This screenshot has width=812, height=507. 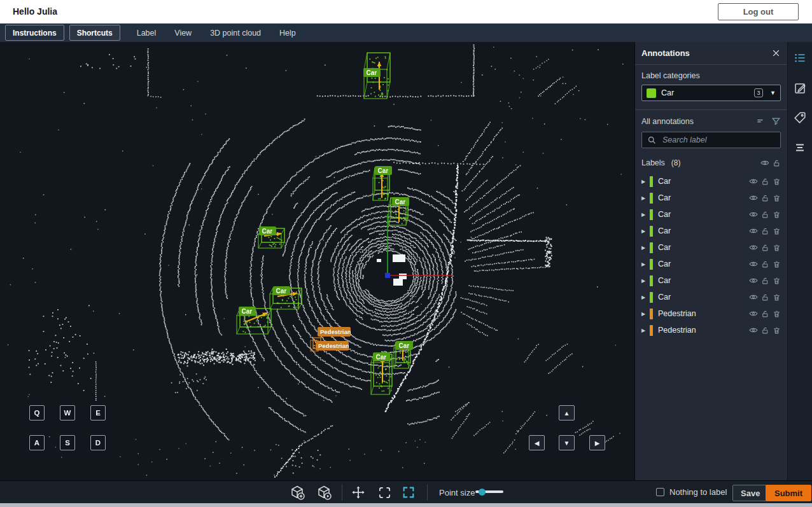 What do you see at coordinates (537, 443) in the screenshot?
I see `nav-left-button: ◀` at bounding box center [537, 443].